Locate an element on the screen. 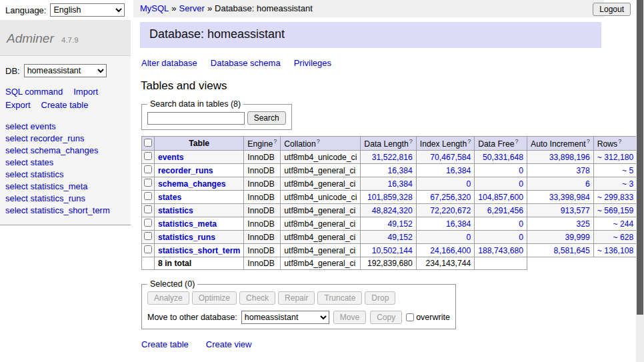 The image size is (644, 362). scrollbar-thumb is located at coordinates (640, 157).